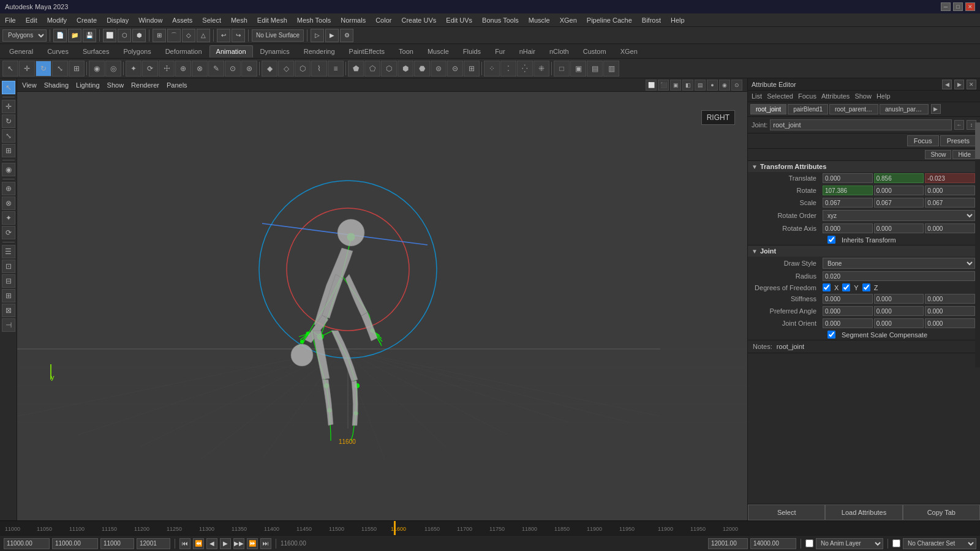 This screenshot has height=551, width=980. I want to click on presets-button: Presets, so click(958, 141).